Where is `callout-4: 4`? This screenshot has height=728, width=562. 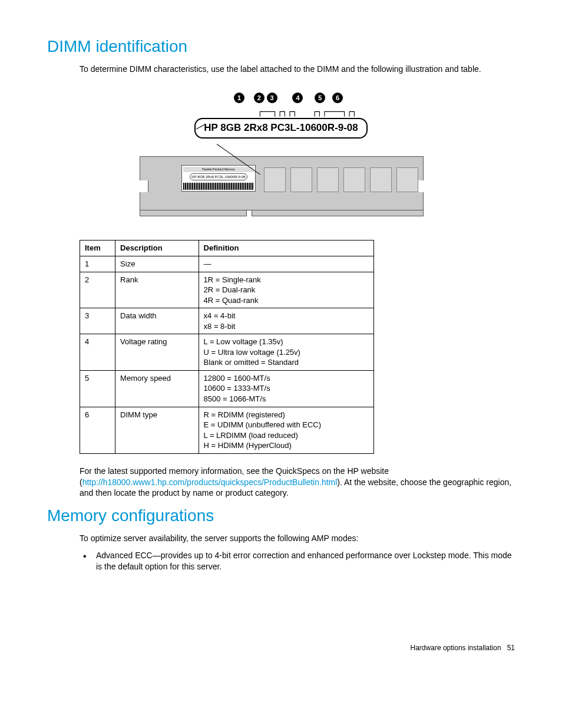 callout-4: 4 is located at coordinates (297, 98).